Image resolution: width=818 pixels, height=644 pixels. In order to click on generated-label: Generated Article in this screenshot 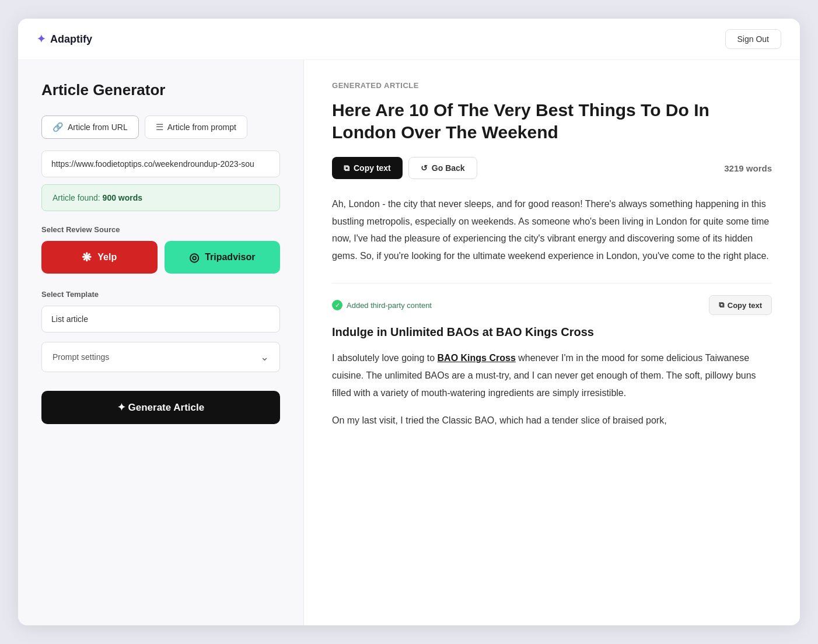, I will do `click(552, 85)`.